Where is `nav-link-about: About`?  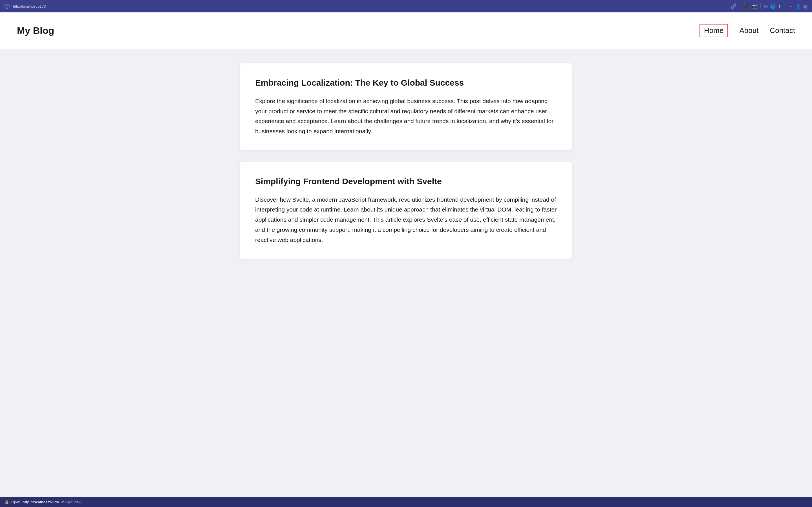
nav-link-about: About is located at coordinates (749, 31).